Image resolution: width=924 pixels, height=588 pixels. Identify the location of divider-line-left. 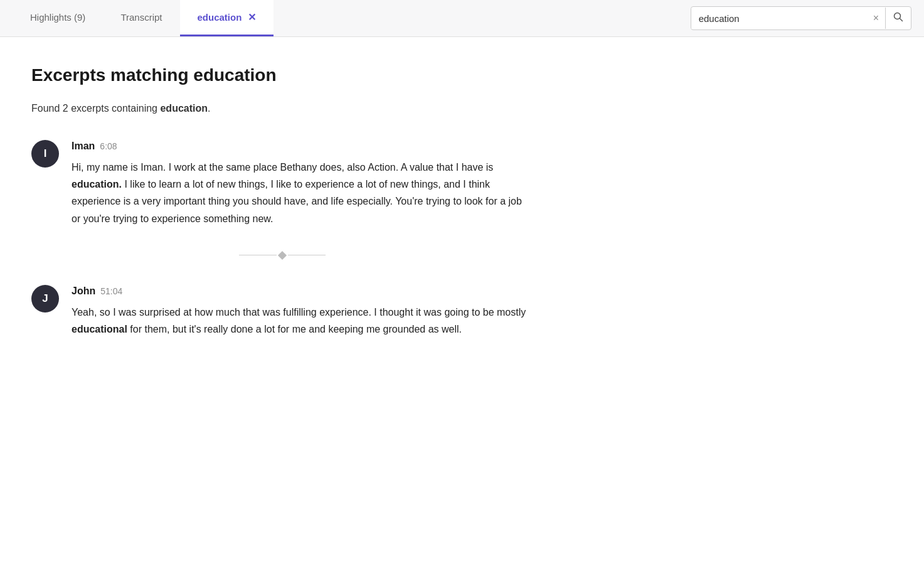
(258, 255).